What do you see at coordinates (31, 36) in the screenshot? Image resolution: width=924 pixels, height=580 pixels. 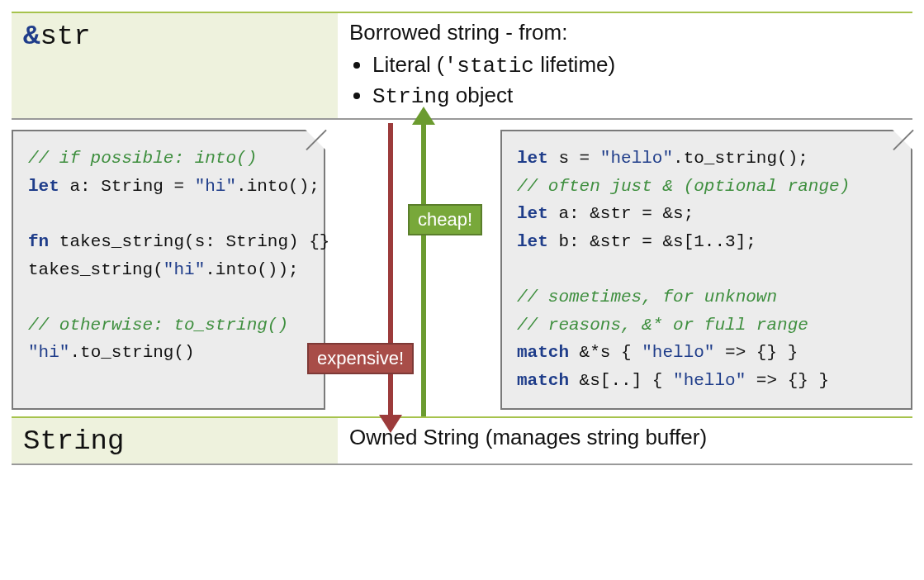 I see `ampersand: &` at bounding box center [31, 36].